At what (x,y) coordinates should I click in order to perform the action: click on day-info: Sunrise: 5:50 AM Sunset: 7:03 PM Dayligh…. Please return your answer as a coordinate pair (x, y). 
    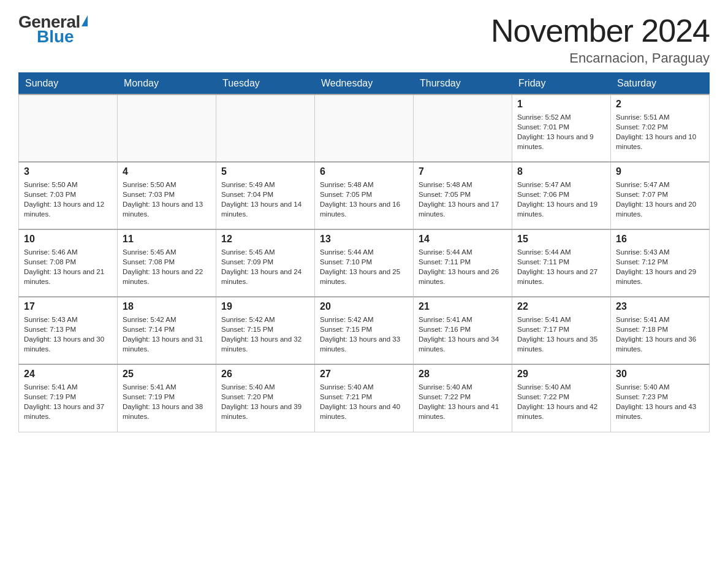
    Looking at the image, I should click on (68, 199).